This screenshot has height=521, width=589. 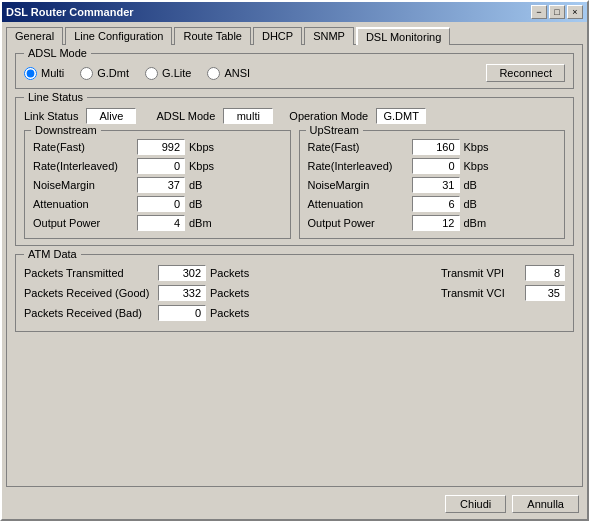 I want to click on atm-data-legend: ATM Data, so click(x=52, y=254).